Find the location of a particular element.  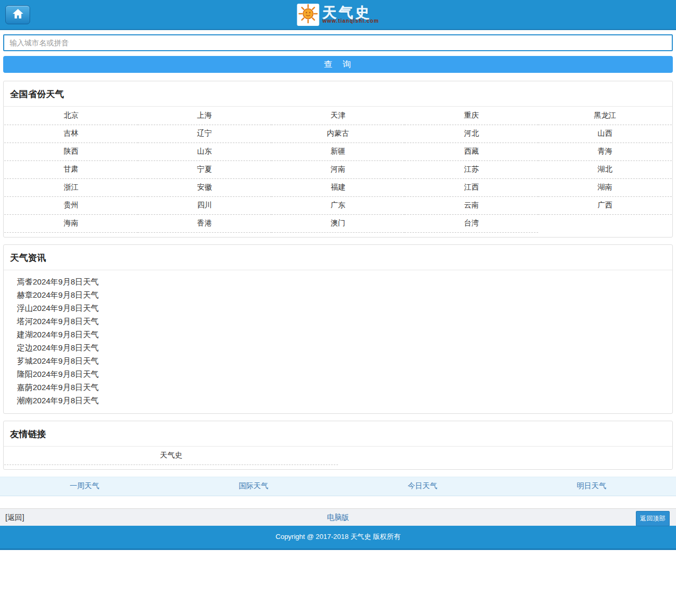

search-button: 查 询 is located at coordinates (338, 64).